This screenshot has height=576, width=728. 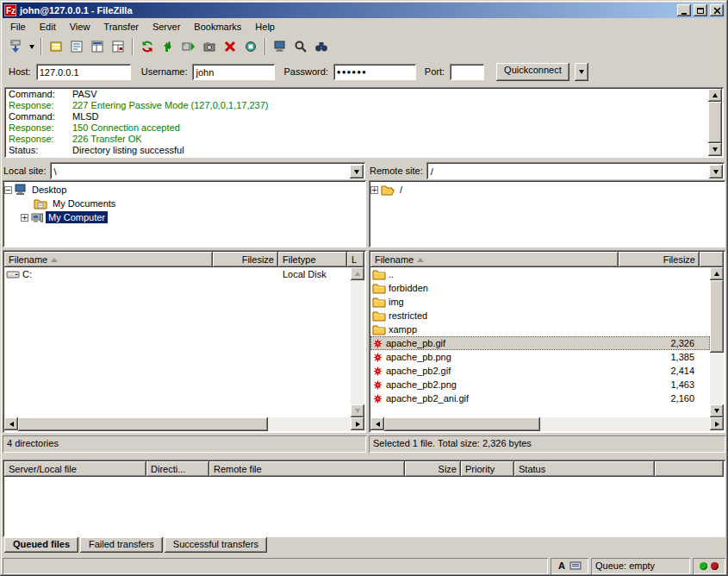 I want to click on port-input, so click(x=467, y=72).